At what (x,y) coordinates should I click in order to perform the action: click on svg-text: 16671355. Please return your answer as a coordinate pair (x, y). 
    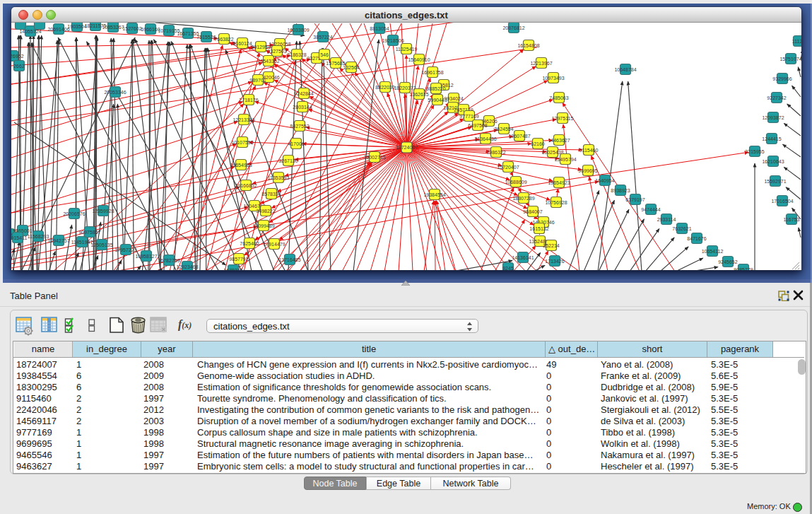
    Looking at the image, I should click on (188, 33).